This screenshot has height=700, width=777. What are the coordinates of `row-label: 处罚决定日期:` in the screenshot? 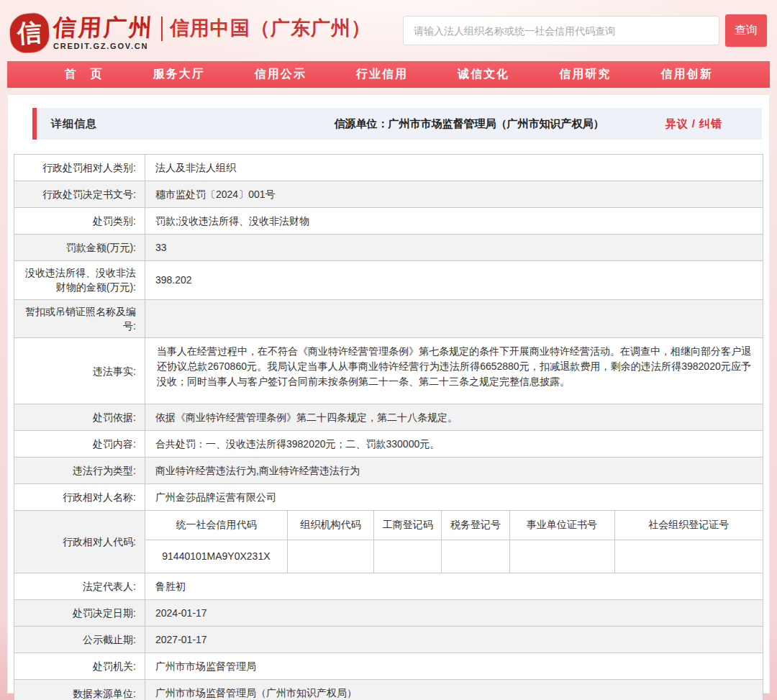 It's located at (80, 613).